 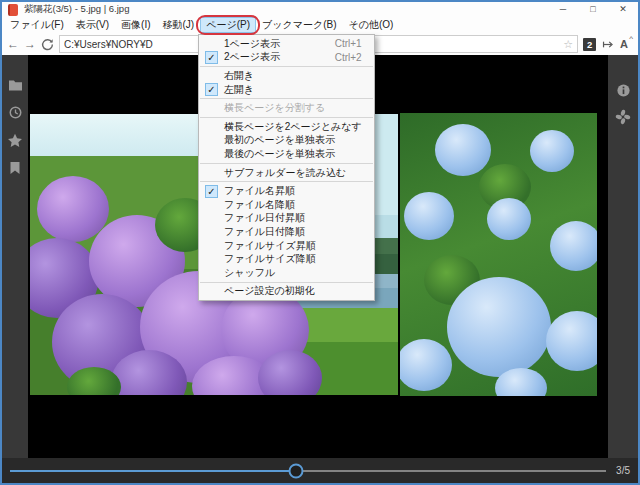 What do you see at coordinates (250, 273) in the screenshot?
I see `menu-item-label: シャッフル` at bounding box center [250, 273].